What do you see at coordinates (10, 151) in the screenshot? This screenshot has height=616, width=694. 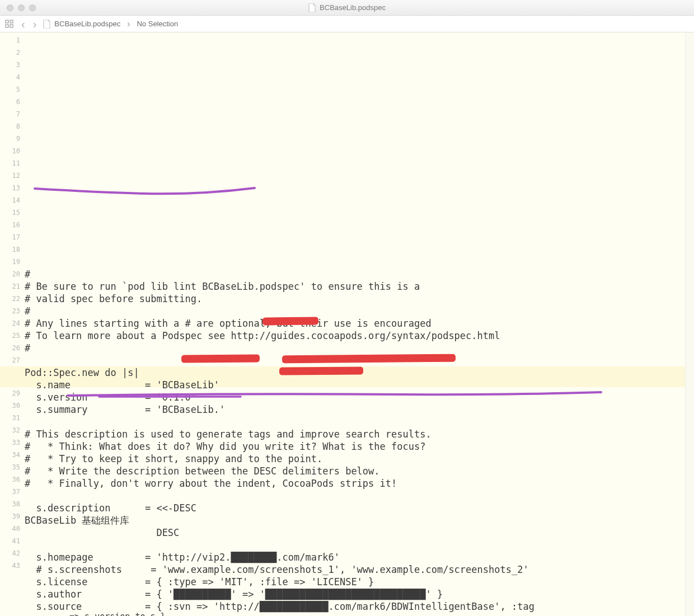 I see `line-number: 10` at bounding box center [10, 151].